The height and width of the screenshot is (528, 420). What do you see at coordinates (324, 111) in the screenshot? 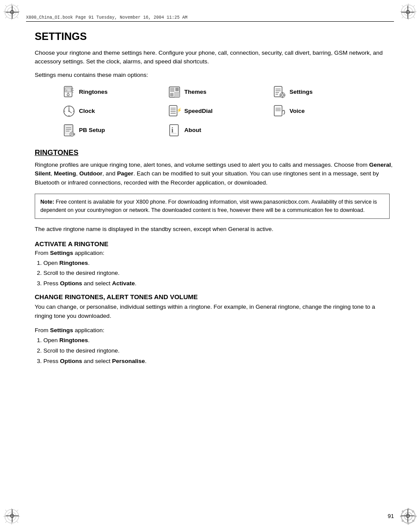
I see `menu-item-voice: Voice` at bounding box center [324, 111].